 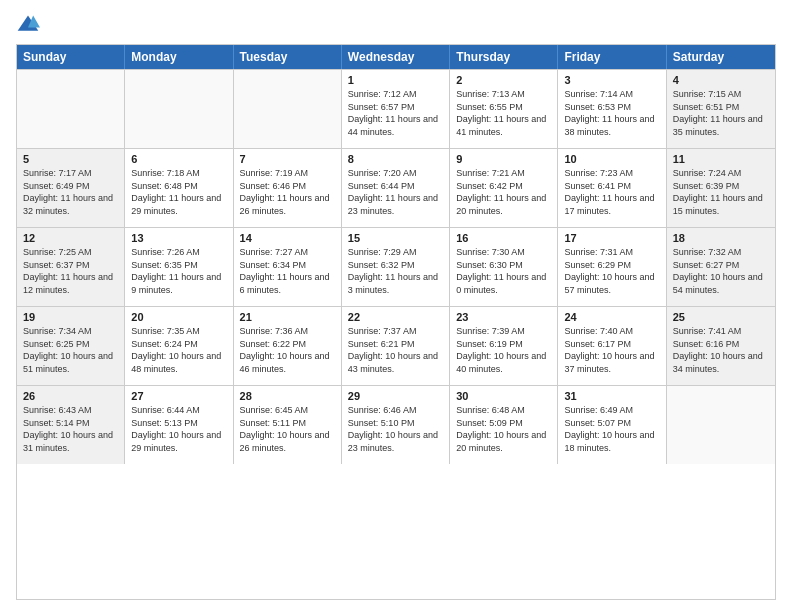 What do you see at coordinates (612, 425) in the screenshot?
I see `calendar-cell: 31Sunrise: 6:49 AM Sunset: 5:07 PM Dayli…` at bounding box center [612, 425].